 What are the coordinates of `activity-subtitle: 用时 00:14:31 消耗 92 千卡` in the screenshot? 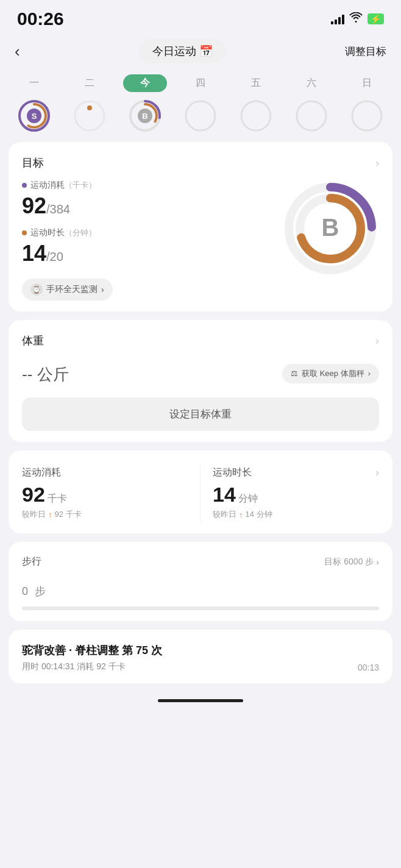 It's located at (92, 667).